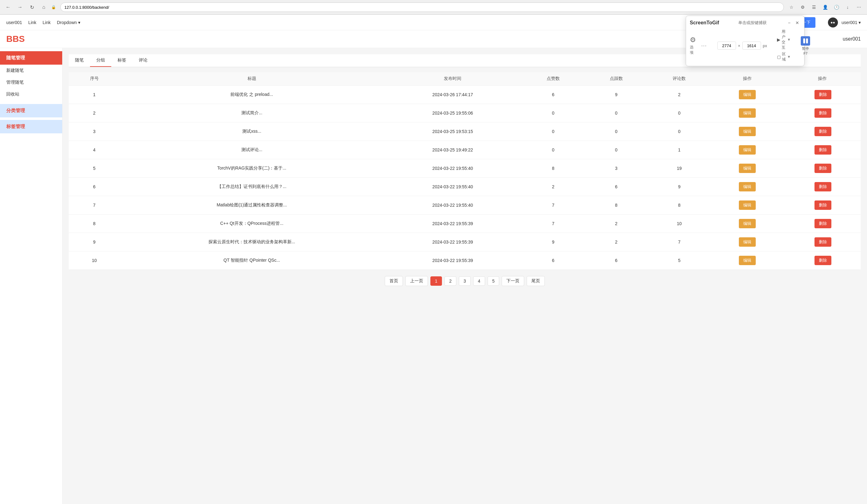  What do you see at coordinates (679, 150) in the screenshot?
I see `cell-comments: 1` at bounding box center [679, 150].